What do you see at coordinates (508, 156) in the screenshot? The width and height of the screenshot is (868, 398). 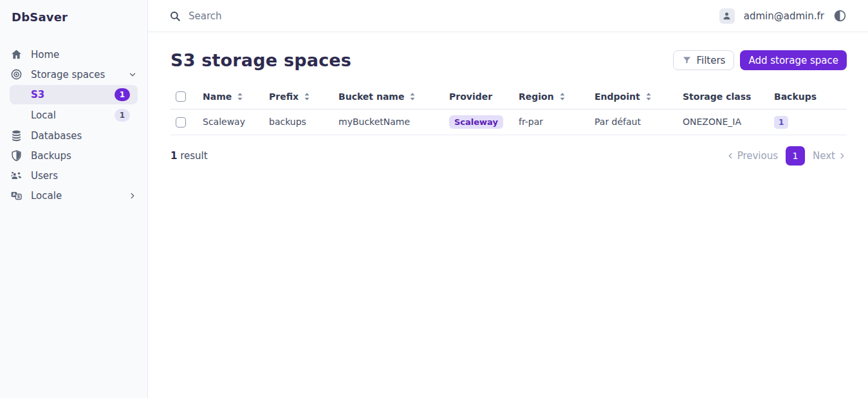 I see `table-footer: 1 result Previous 1 Next` at bounding box center [508, 156].